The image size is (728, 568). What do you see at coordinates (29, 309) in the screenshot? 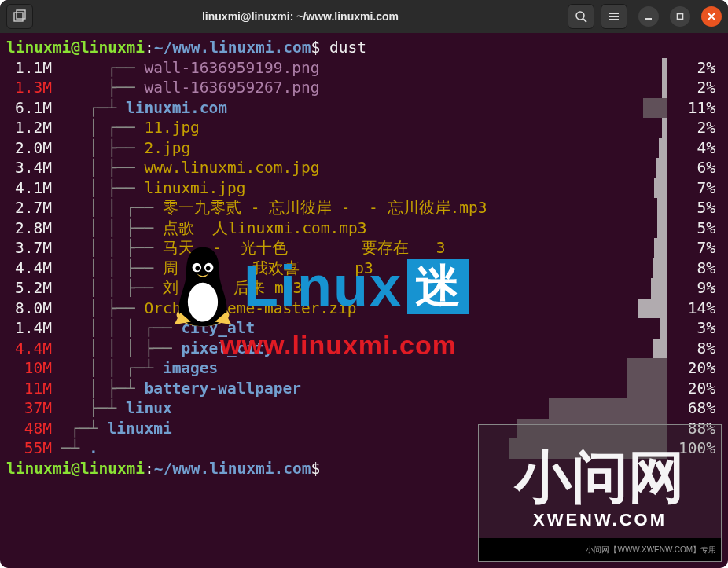
I see `size-value: 8.0M` at bounding box center [29, 309].